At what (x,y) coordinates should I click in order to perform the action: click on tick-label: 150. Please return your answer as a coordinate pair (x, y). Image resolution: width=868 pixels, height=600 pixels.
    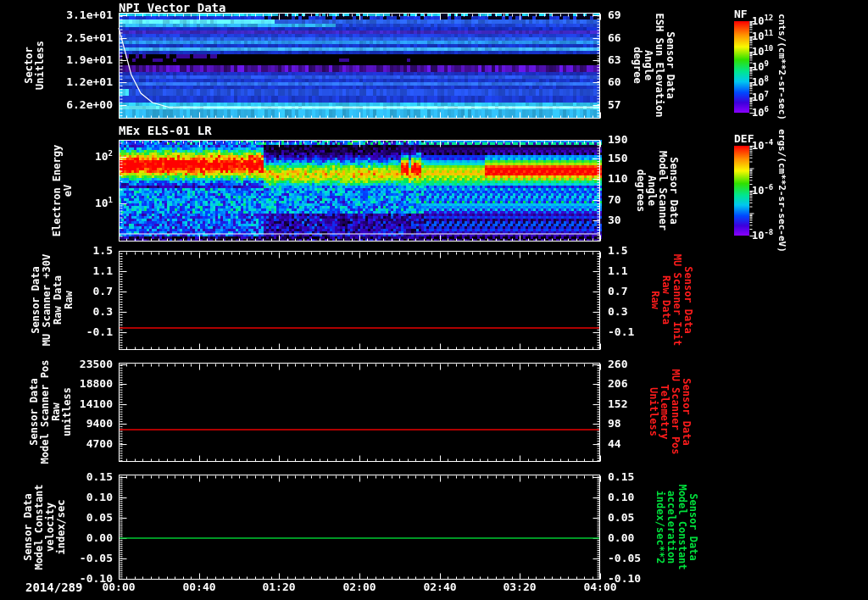
    Looking at the image, I should click on (617, 158).